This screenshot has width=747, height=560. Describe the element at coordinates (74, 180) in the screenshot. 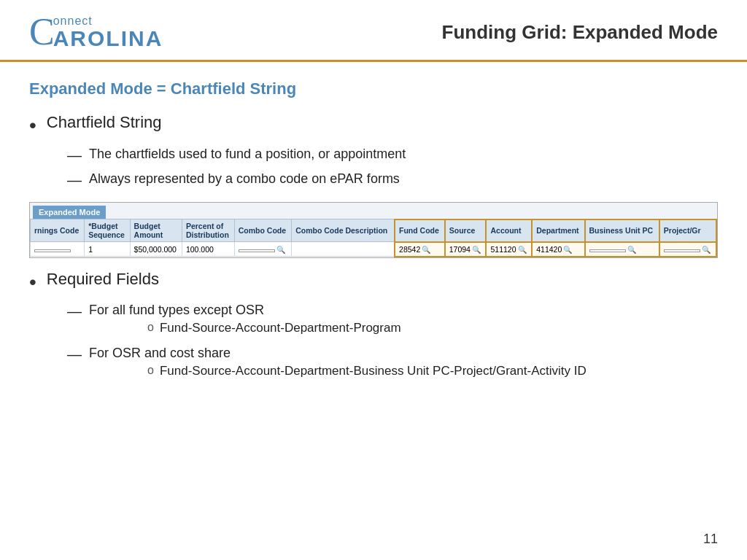

I see `dash-2: —` at that location.